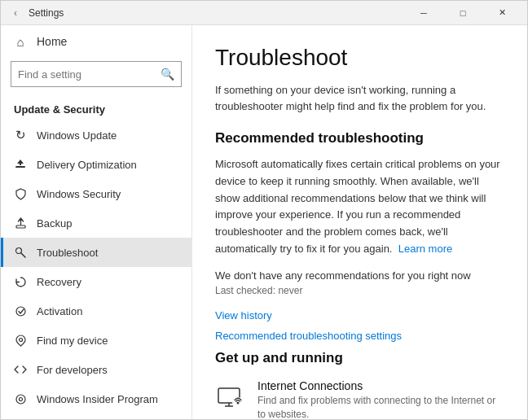 This screenshot has width=528, height=420. What do you see at coordinates (96, 135) in the screenshot?
I see `sidebar-item-windows-update: ↻ Windows Update` at bounding box center [96, 135].